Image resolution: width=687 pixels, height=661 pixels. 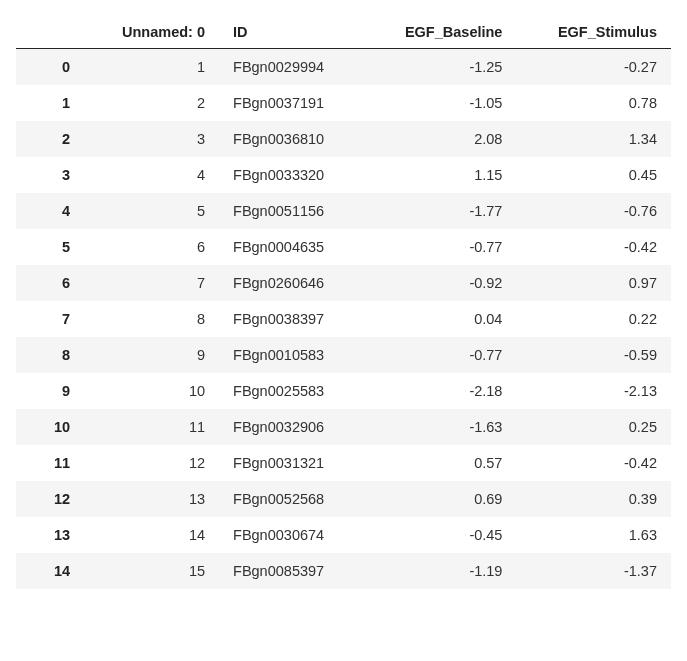 What do you see at coordinates (152, 355) in the screenshot?
I see `cell-unnamed: 9` at bounding box center [152, 355].